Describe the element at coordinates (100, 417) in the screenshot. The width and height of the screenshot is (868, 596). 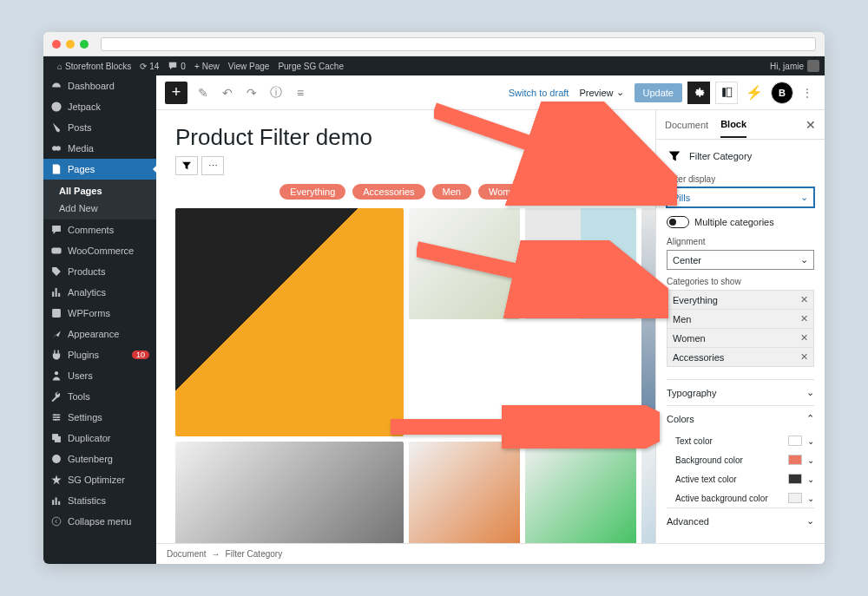
I see `menu-settings: Settings` at that location.